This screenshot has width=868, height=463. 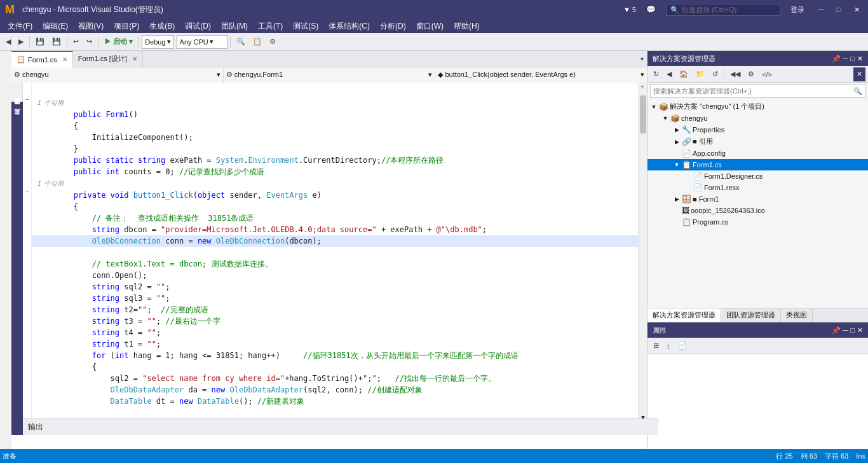 I want to click on toolbar-props: ⚙, so click(x=273, y=42).